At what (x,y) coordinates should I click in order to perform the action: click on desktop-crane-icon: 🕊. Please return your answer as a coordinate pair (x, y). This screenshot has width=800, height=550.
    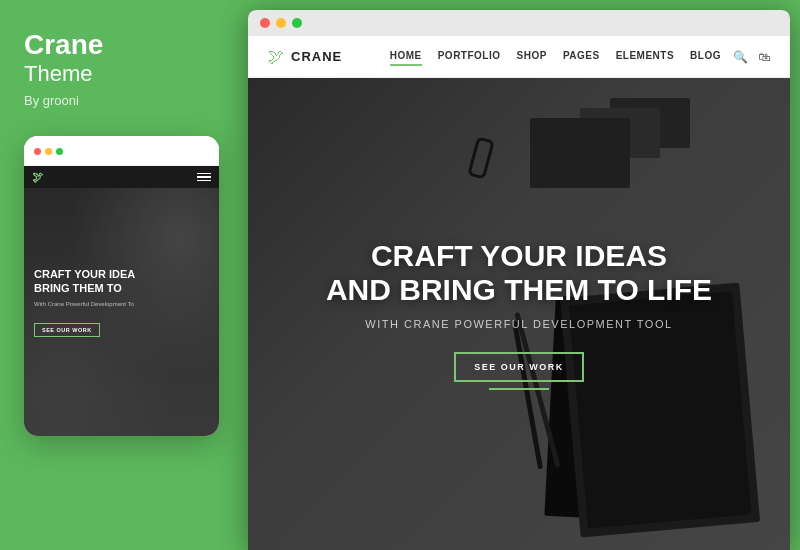
    Looking at the image, I should click on (276, 57).